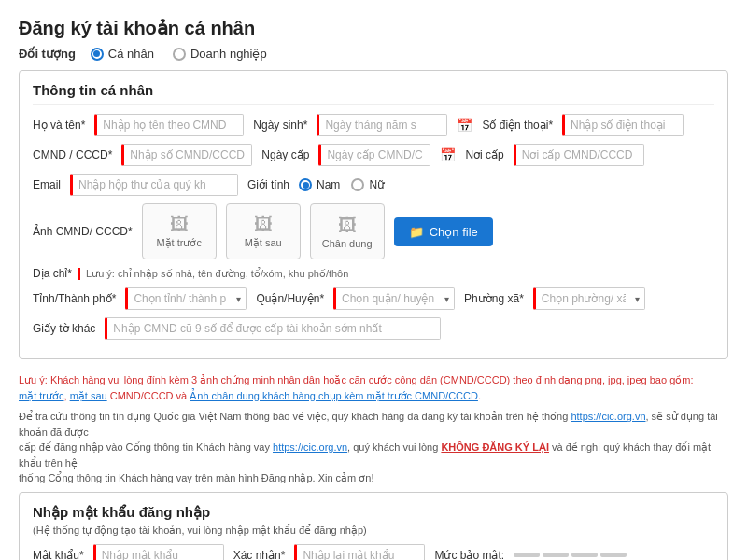  What do you see at coordinates (186, 299) in the screenshot?
I see `tinh-select: Chọn tỉnh/ thành phố` at bounding box center [186, 299].